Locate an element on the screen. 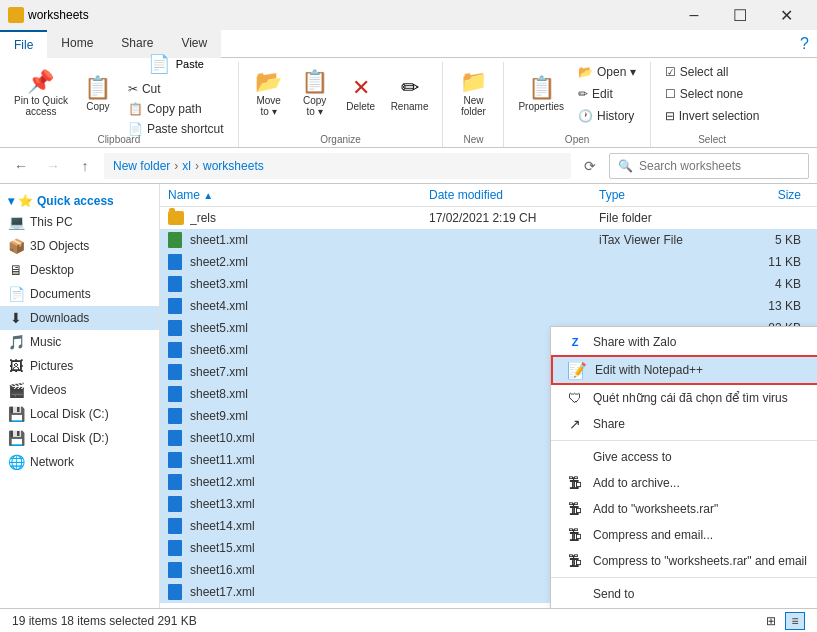 This screenshot has height=632, width=817. select-none-icon: ☐ is located at coordinates (670, 94).